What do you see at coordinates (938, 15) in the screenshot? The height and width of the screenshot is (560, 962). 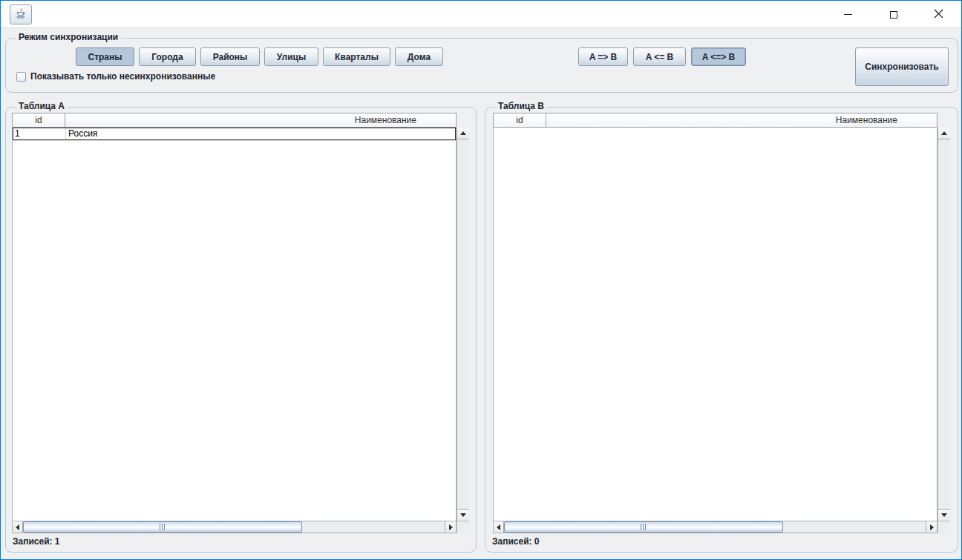 I see `close-icon` at bounding box center [938, 15].